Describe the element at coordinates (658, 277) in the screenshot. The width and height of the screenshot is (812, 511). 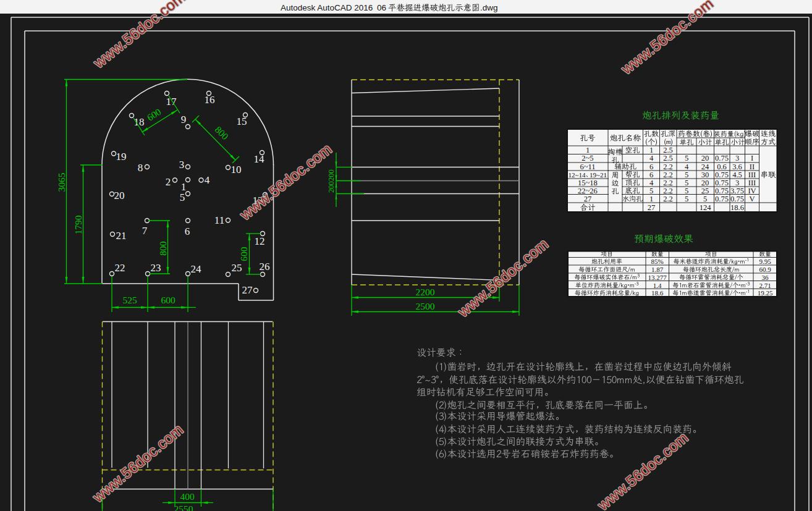
I see `svg-text: 13.277` at that location.